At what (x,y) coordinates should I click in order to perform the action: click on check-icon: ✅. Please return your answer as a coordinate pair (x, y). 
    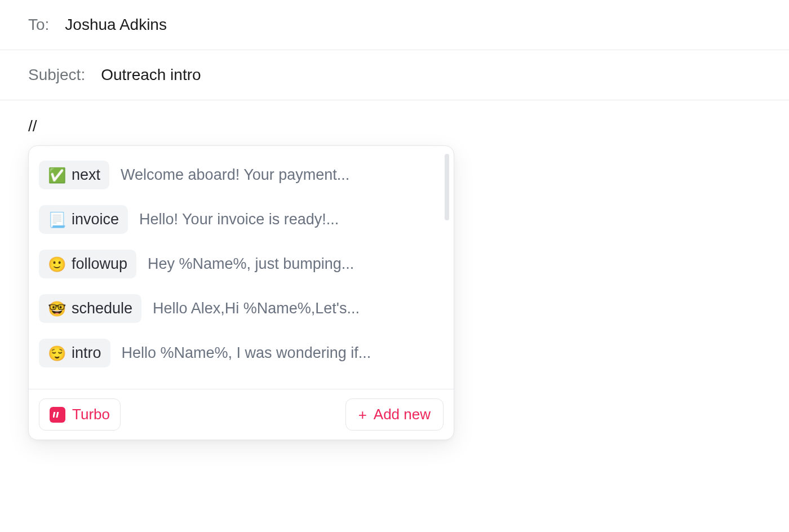
    Looking at the image, I should click on (57, 175).